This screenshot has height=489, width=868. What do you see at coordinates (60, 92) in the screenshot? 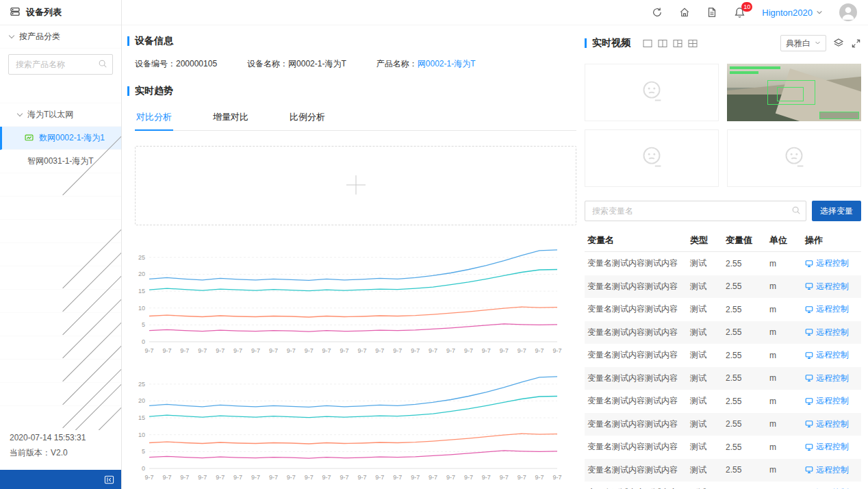
I see `sidebar-item-product: 模拟中冶设备` at bounding box center [60, 92].